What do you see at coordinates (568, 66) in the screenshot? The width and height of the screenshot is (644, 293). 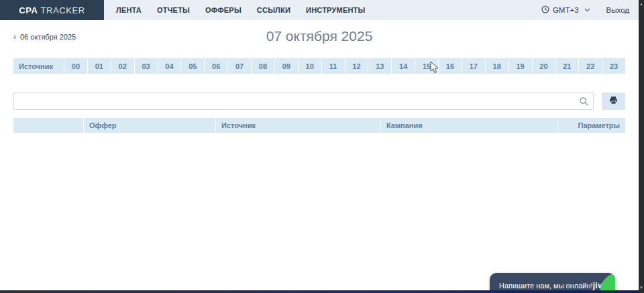 I see `hour-col-21: 21` at bounding box center [568, 66].